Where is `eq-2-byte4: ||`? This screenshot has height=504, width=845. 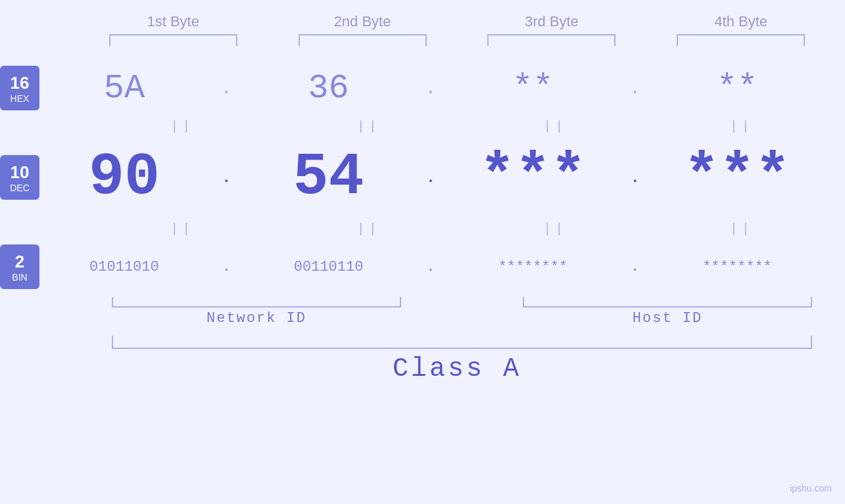
eq-2-byte4: || is located at coordinates (742, 229).